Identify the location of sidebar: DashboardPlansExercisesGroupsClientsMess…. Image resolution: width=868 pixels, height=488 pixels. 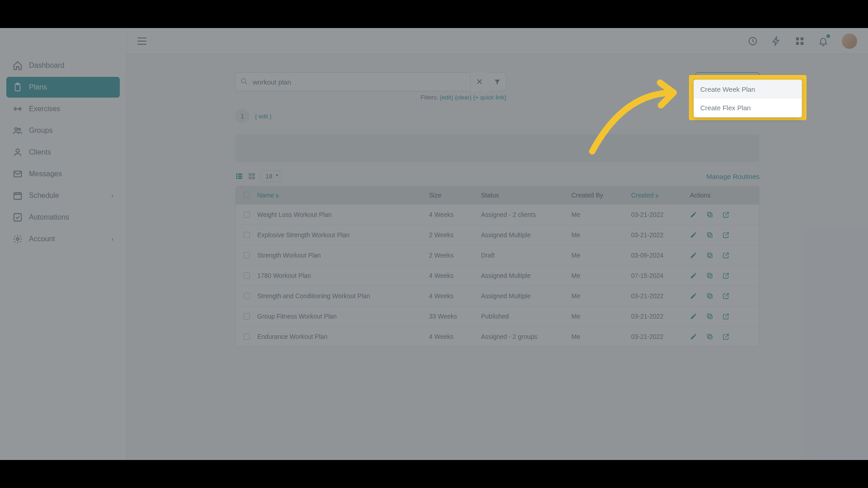
(63, 244).